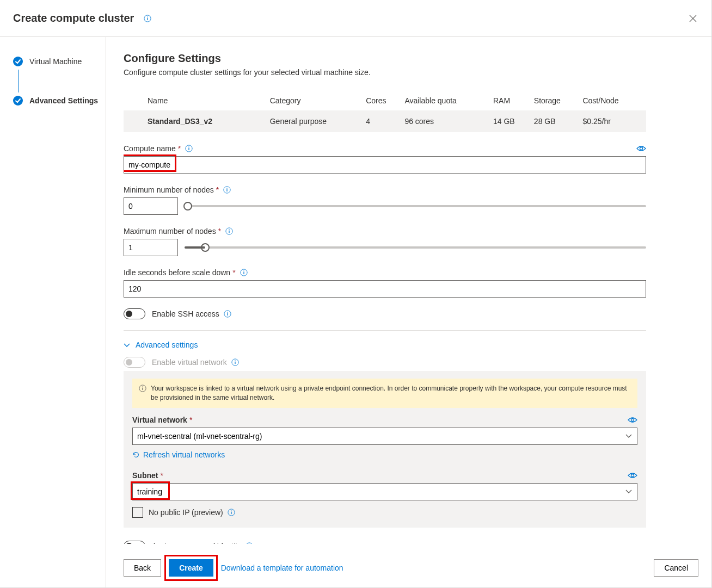 The image size is (712, 588). I want to click on section-description: Configure compute cluster settings for y…, so click(385, 72).